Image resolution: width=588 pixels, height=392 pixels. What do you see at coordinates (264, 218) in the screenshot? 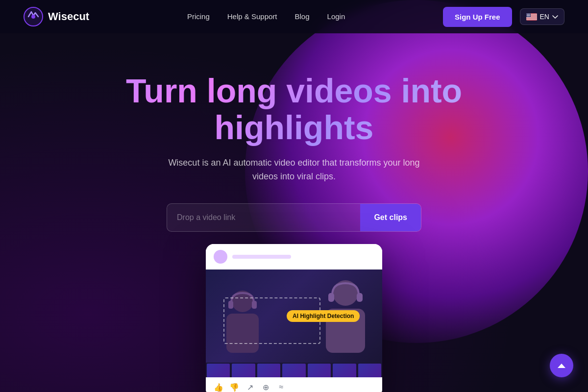
I see `video-link-input` at bounding box center [264, 218].